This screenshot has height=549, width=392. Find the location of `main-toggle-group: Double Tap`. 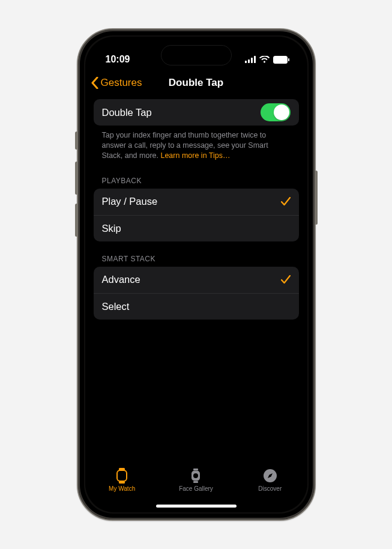

main-toggle-group: Double Tap is located at coordinates (196, 112).